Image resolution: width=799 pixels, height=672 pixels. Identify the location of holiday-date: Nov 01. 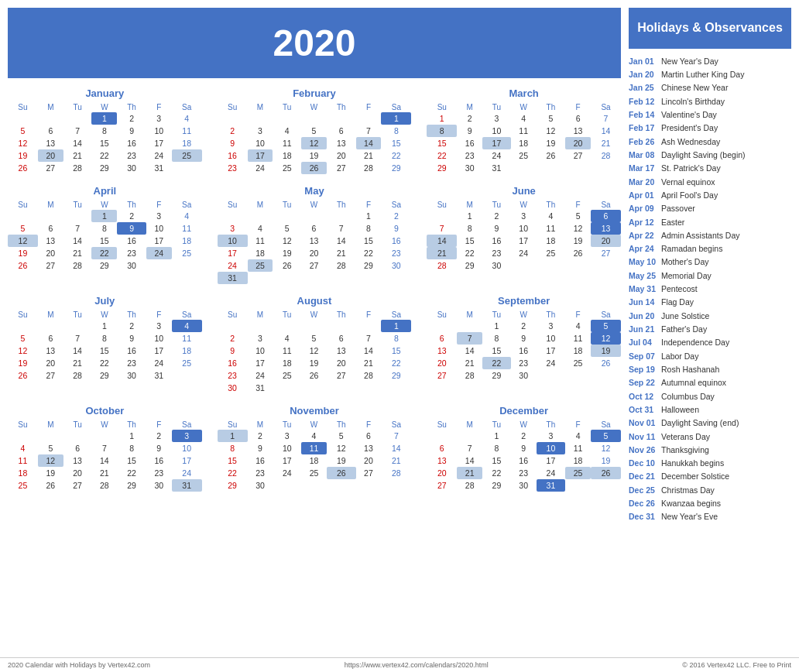
(643, 423).